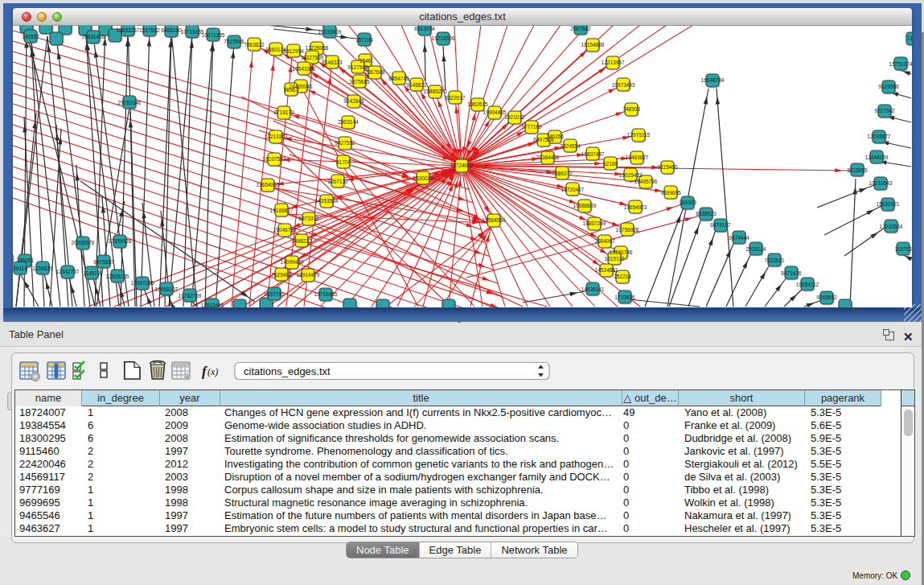  What do you see at coordinates (555, 137) in the screenshot?
I see `svg-text: 746266` at bounding box center [555, 137].